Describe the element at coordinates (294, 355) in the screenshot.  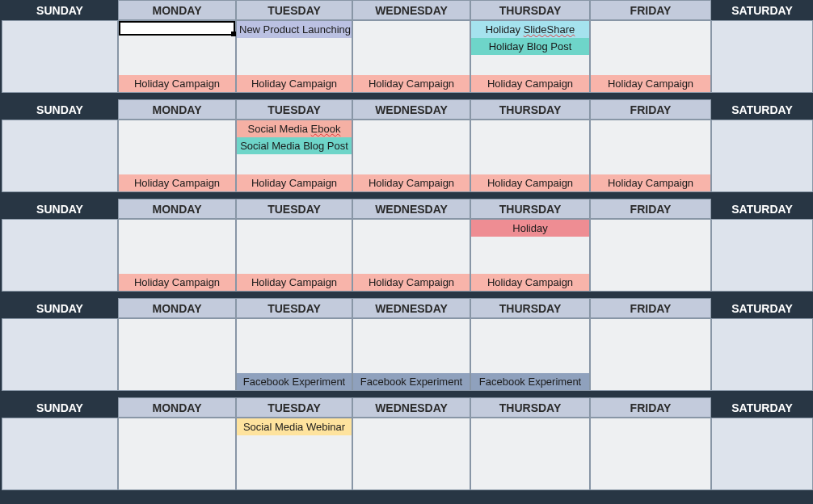
I see `day-cell-tue: Facebook Experiment` at that location.